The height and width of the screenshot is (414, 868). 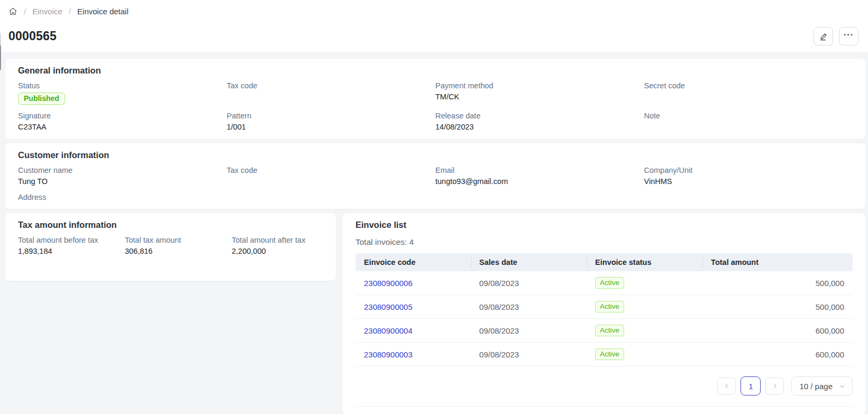 I want to click on title-actions: ···, so click(x=836, y=36).